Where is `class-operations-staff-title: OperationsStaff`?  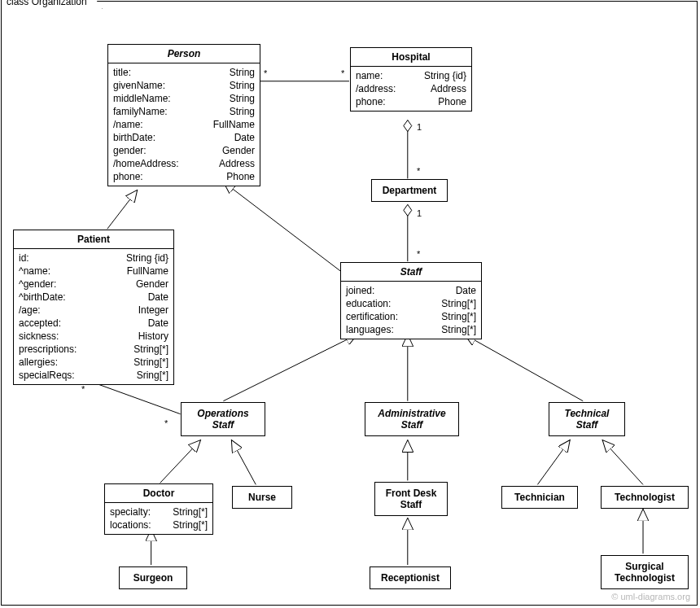 class-operations-staff-title: OperationsStaff is located at coordinates (223, 419).